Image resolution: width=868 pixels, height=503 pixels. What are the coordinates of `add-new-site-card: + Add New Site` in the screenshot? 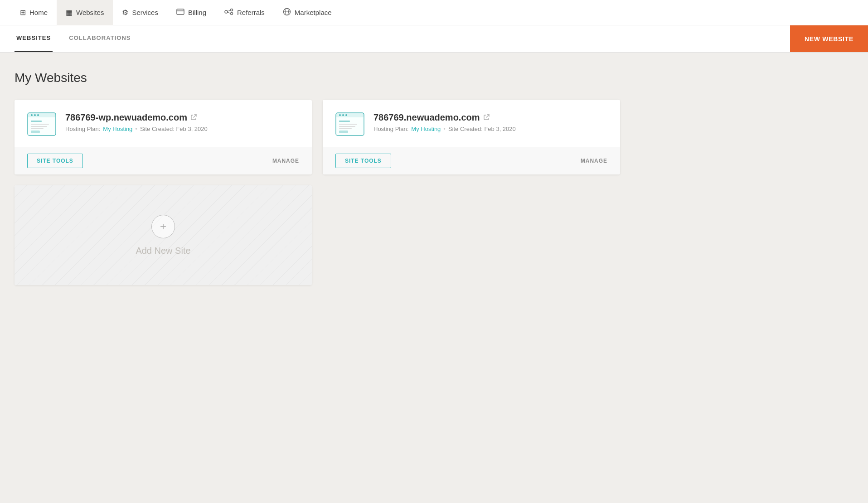 It's located at (163, 235).